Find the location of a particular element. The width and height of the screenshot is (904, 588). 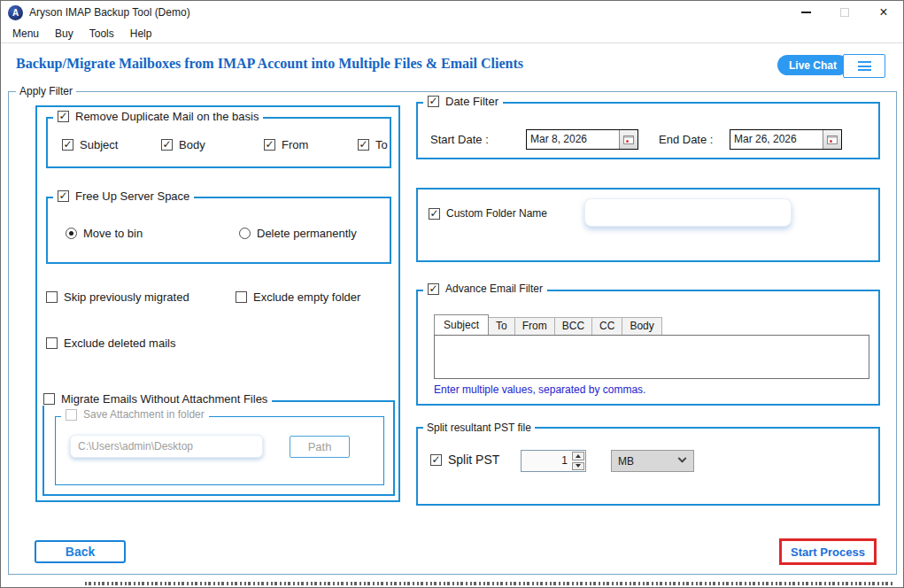

exclude-deleted-mails-label: Exclude deleted mails is located at coordinates (120, 344).